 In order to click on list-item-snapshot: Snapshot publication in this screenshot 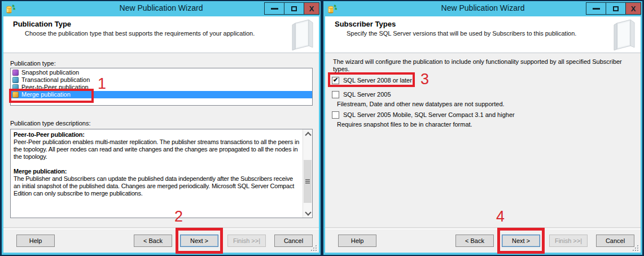, I will do `click(161, 72)`.